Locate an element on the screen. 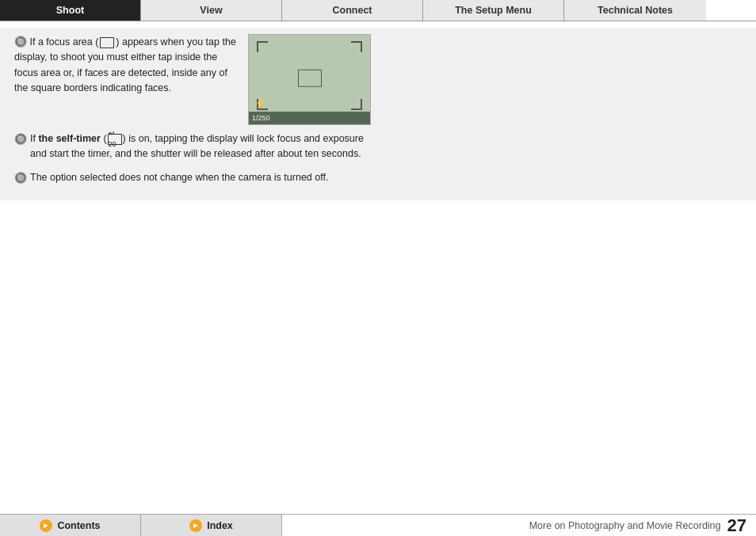  note2-bold: the self-timer is located at coordinates (70, 139).